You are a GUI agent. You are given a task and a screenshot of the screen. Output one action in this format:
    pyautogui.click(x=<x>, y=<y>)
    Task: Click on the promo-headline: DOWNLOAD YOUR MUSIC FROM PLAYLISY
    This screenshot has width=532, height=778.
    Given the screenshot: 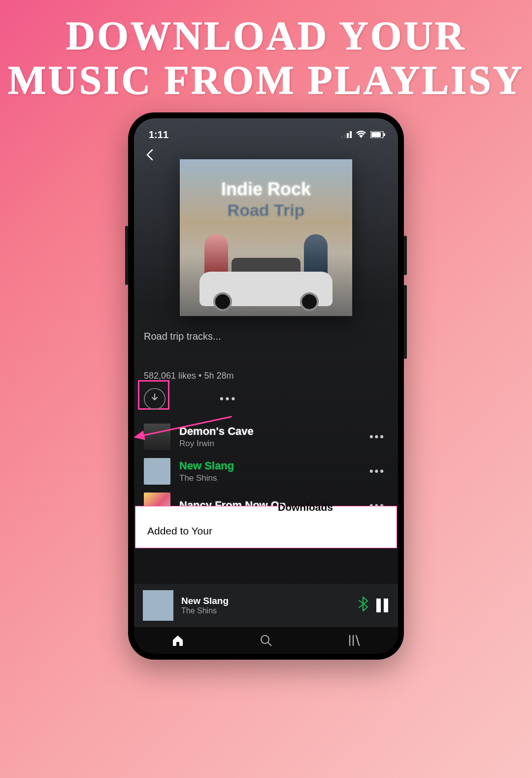 What is the action you would take?
    pyautogui.click(x=266, y=51)
    